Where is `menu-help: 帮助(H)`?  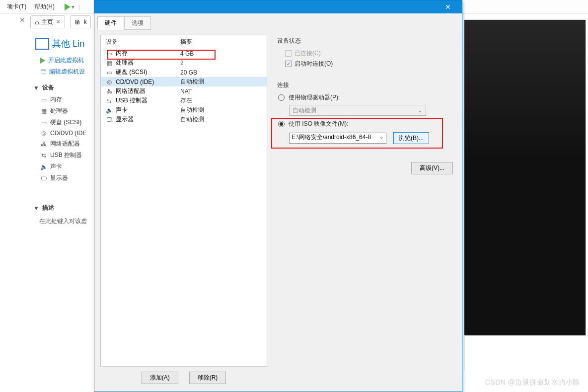
menu-help: 帮助(H) is located at coordinates (45, 7).